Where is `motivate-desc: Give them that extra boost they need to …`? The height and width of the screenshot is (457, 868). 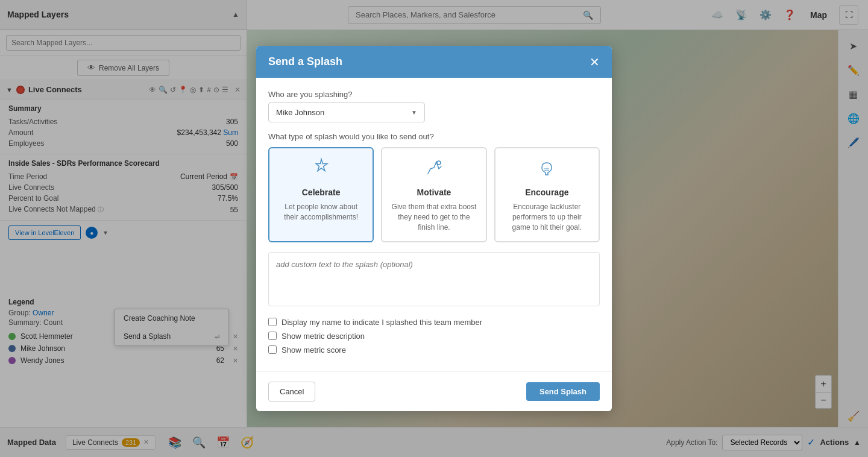 motivate-desc: Give them that extra boost they need to … is located at coordinates (434, 217).